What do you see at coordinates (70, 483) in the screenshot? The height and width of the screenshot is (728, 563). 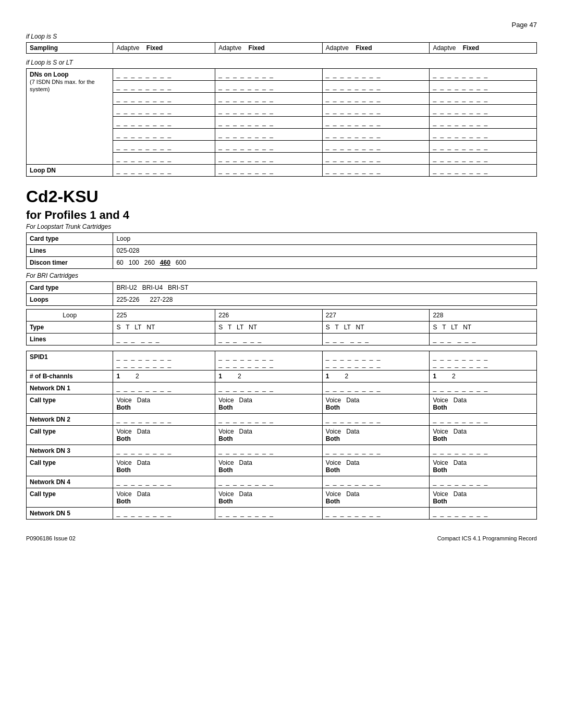 I see `network-dn4-label: Network DN 4` at bounding box center [70, 483].